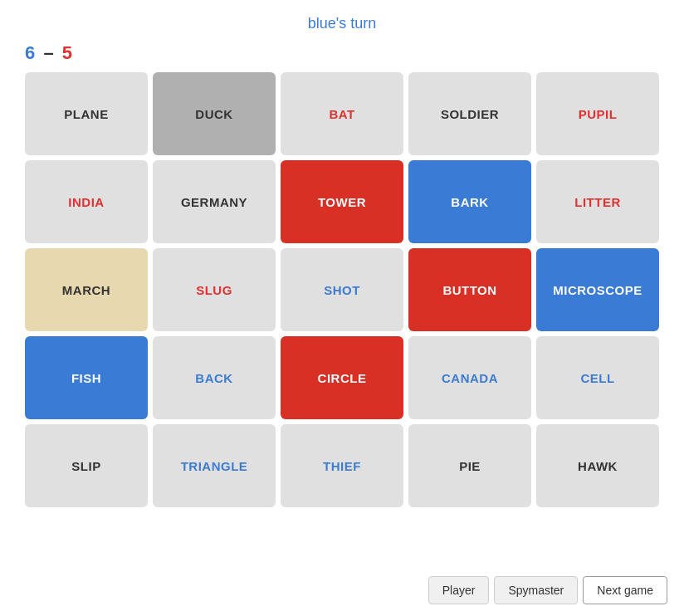  I want to click on red-score: 5, so click(67, 53).